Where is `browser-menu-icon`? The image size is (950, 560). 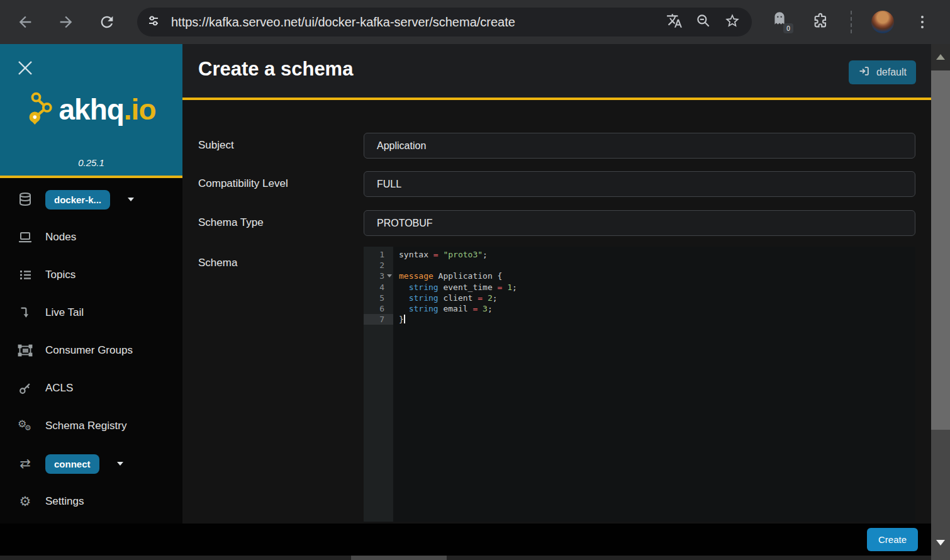 browser-menu-icon is located at coordinates (922, 22).